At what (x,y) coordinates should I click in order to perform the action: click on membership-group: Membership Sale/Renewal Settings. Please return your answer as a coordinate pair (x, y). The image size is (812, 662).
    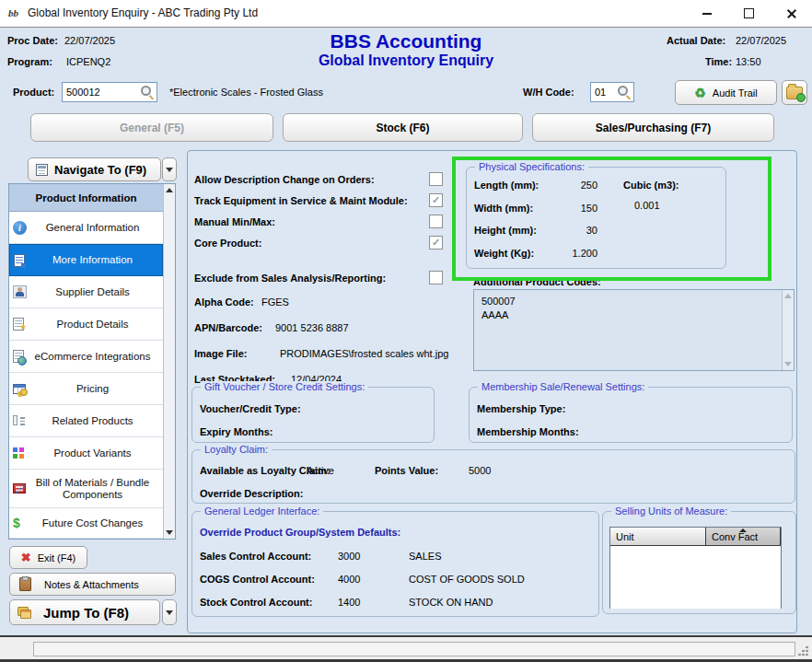
    Looking at the image, I should click on (631, 414).